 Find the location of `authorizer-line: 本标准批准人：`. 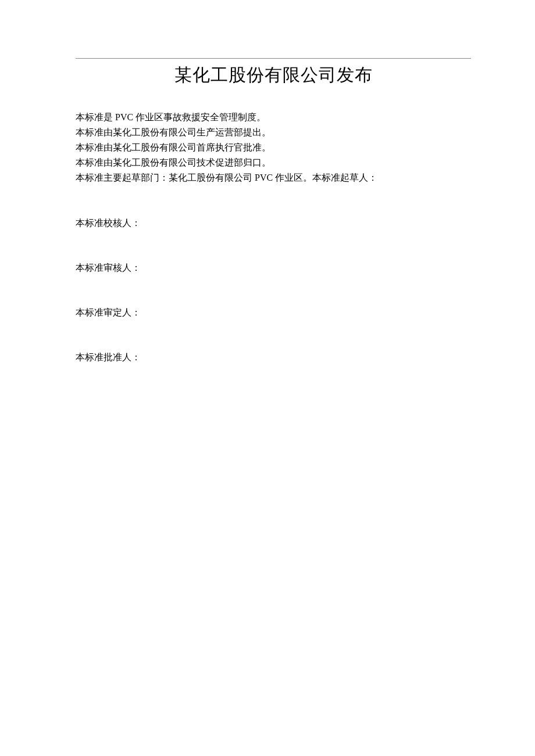

authorizer-line: 本标准批准人： is located at coordinates (273, 358).